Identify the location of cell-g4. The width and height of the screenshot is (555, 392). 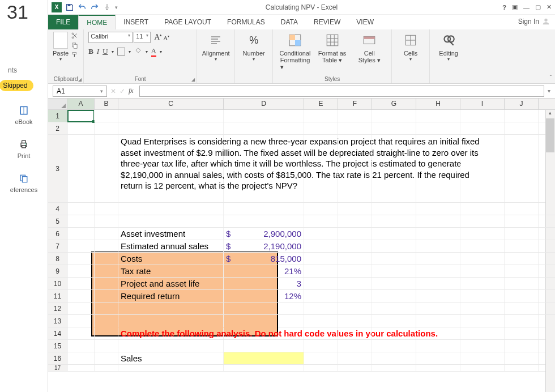
(394, 208).